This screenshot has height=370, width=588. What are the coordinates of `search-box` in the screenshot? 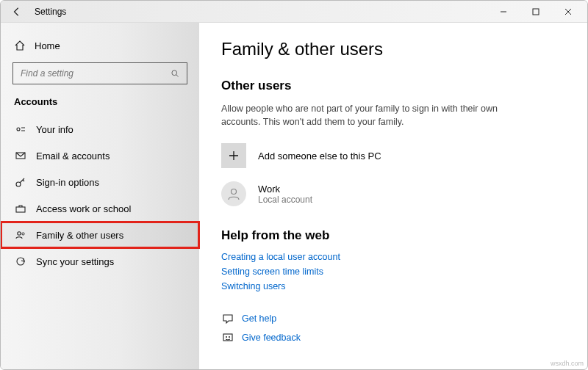 It's located at (100, 73).